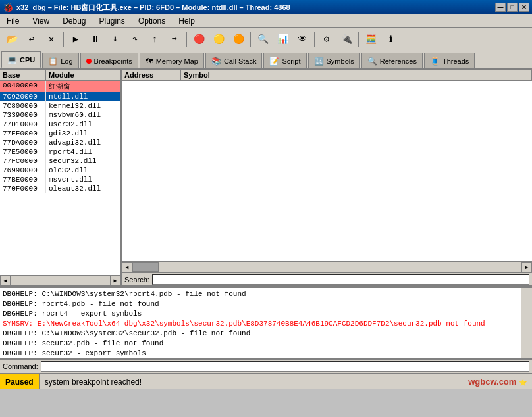 This screenshot has width=532, height=417. Describe the element at coordinates (274, 61) in the screenshot. I see `tab-icon-script: 📝` at that location.